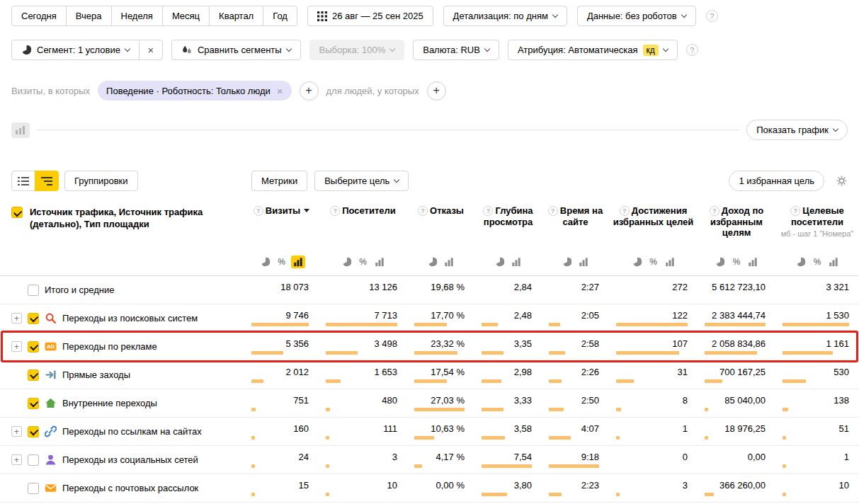 This screenshot has width=859, height=504. I want to click on period-button-6: Год, so click(280, 16).